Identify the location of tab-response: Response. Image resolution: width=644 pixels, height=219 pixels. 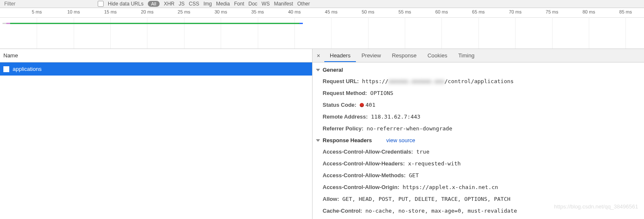
(404, 56).